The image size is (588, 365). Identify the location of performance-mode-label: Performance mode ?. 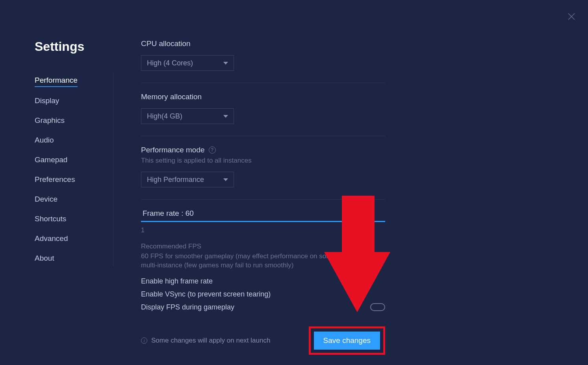
(263, 150).